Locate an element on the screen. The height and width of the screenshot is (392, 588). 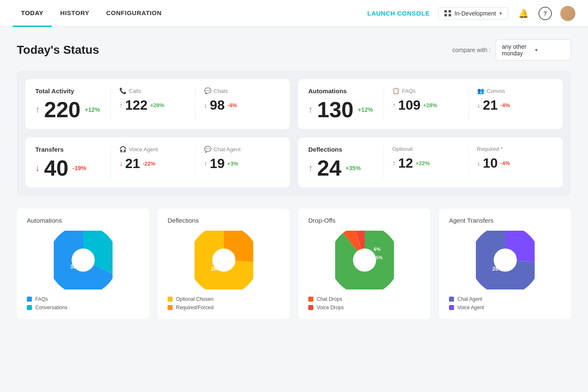
automations-chart-title: Automations is located at coordinates (83, 220).